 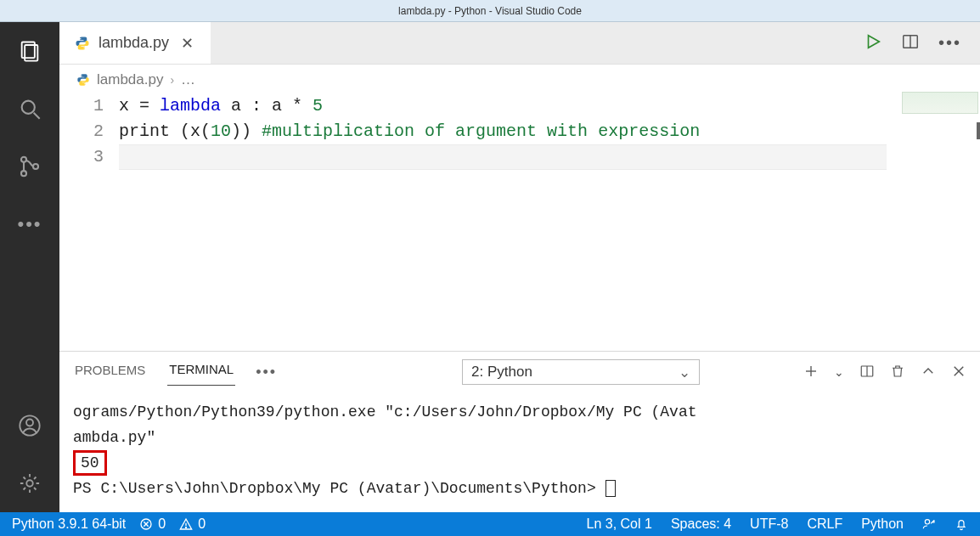 I want to click on line-number: 3, so click(x=82, y=157).